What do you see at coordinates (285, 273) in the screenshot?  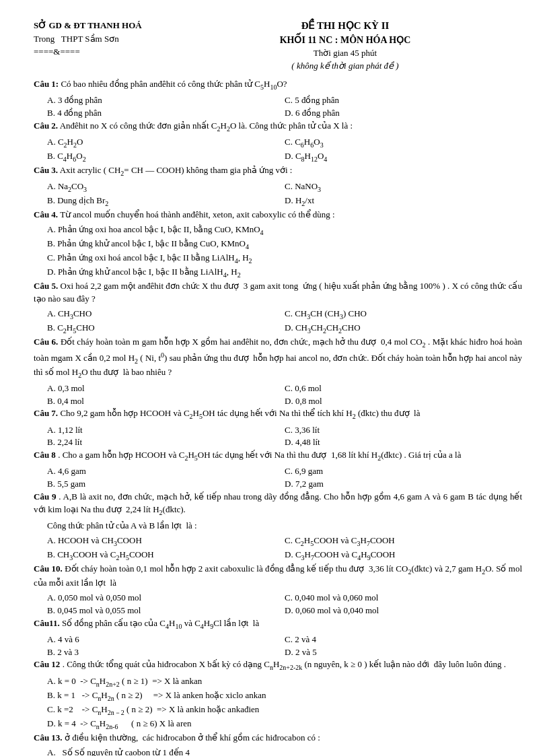 I see `q4-opt-d: D. Phản ứng khử ancol bậc I, bậc II bằng…` at bounding box center [285, 273].